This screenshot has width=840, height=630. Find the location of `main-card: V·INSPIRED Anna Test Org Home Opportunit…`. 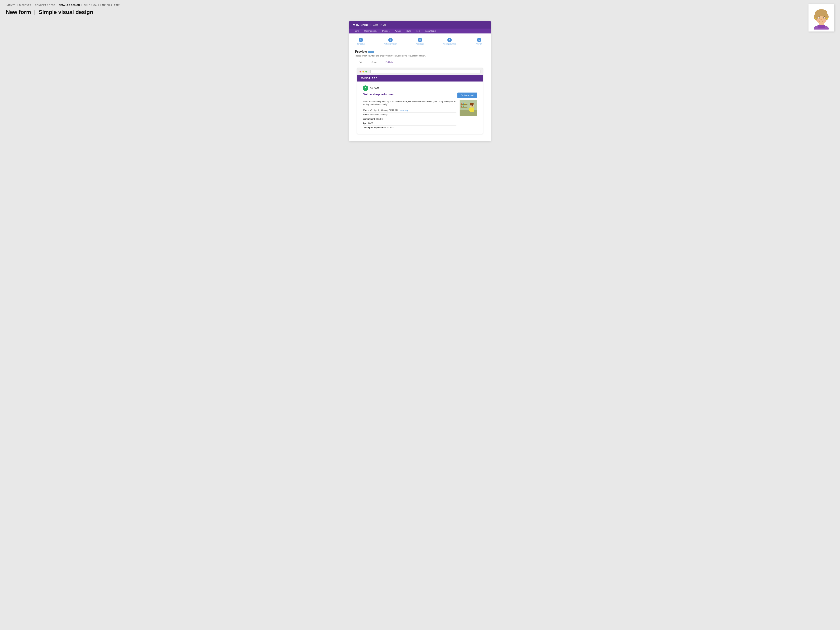

main-card: V·INSPIRED Anna Test Org Home Opportunit… is located at coordinates (420, 81).